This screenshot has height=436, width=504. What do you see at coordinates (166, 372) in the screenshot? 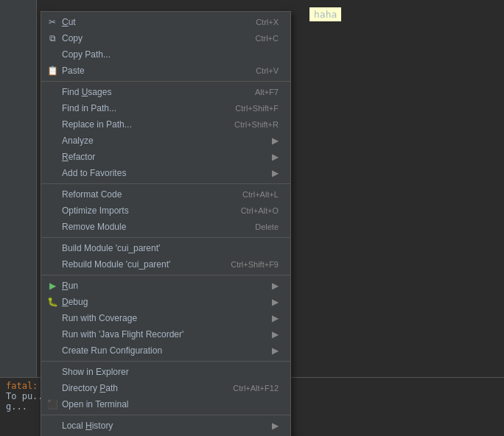
I see `menu-item-show-explorer: Show in Explorer` at bounding box center [166, 372].